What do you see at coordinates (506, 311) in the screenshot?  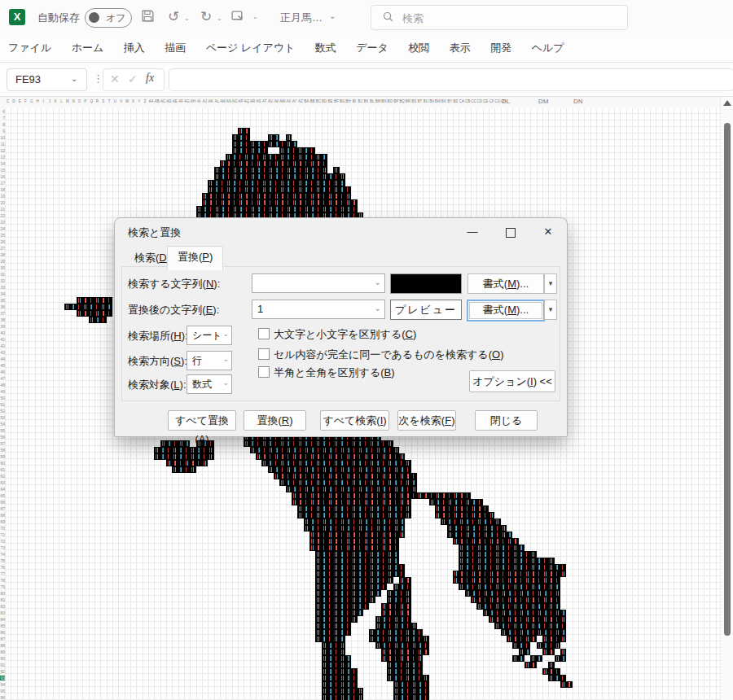 I see `replace-format-button: 書式(M)...` at bounding box center [506, 311].